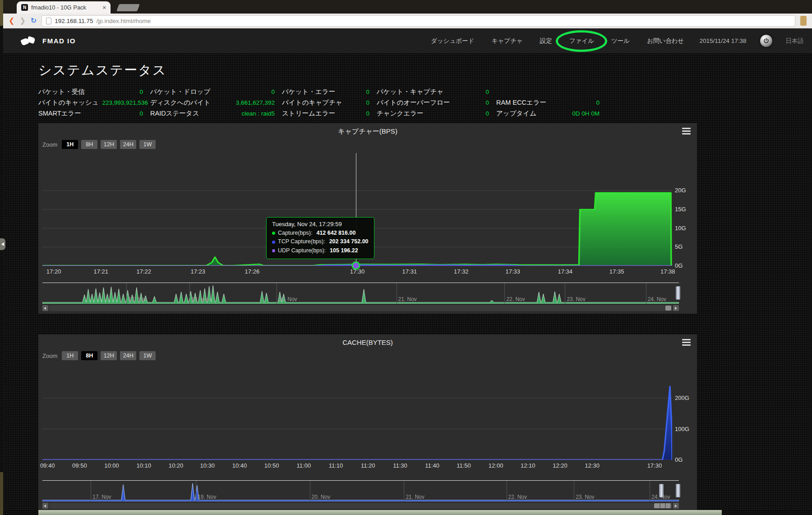  Describe the element at coordinates (528, 466) in the screenshot. I see `x-tick-12:10: 12:10` at that location.